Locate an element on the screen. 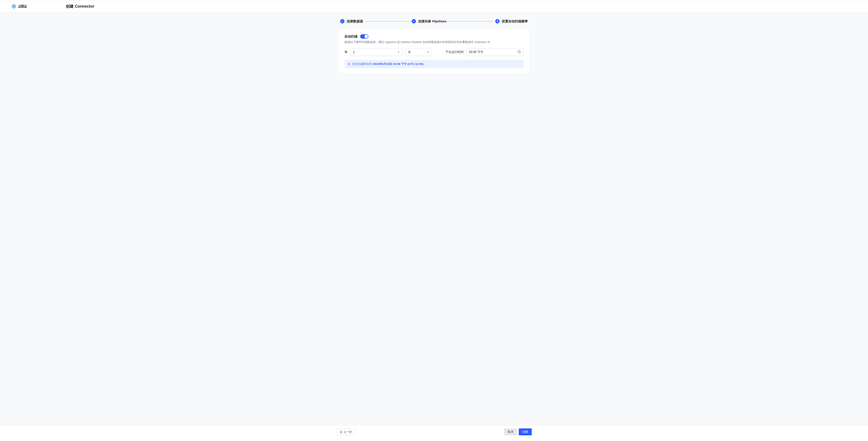 This screenshot has width=868, height=441. interval-value: 1 is located at coordinates (376, 52).